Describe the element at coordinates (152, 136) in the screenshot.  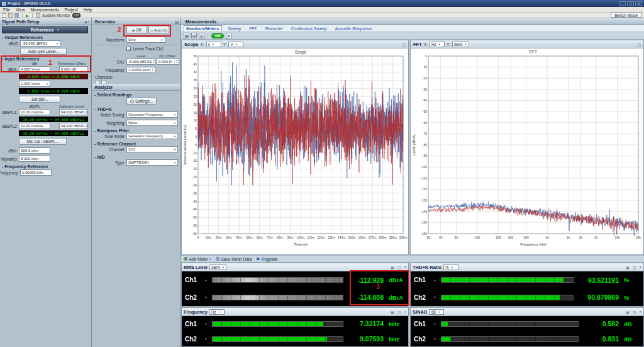
I see `tune-mode-select: Generator Frequency ▼` at that location.